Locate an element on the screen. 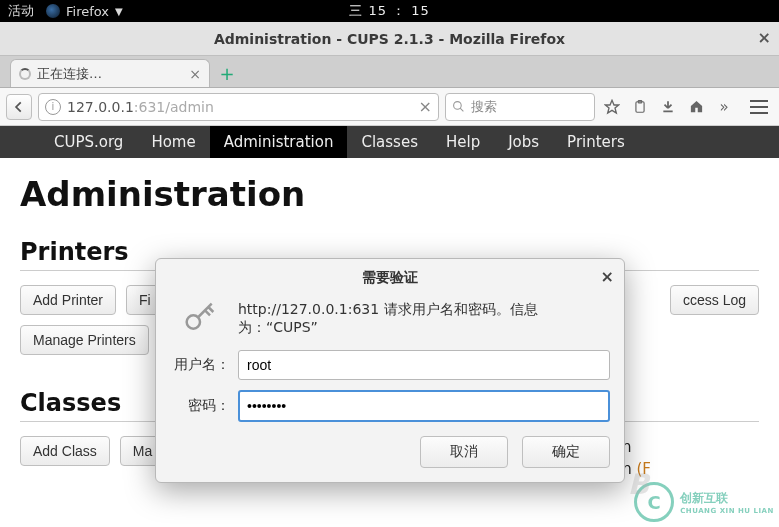 The width and height of the screenshot is (779, 527). dialog-title: 需要验证 is located at coordinates (390, 277).